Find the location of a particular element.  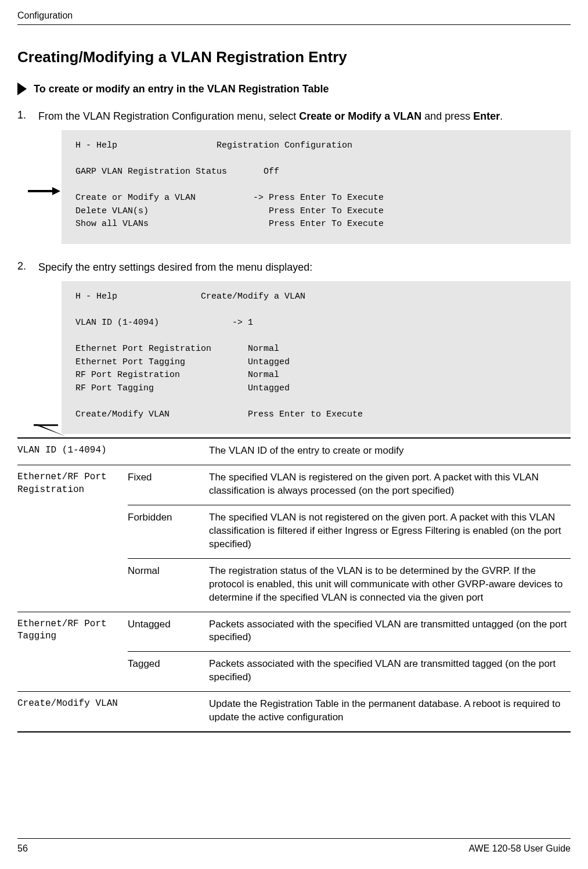

code-block-1-wrap: H - Help Registration Configuration GARP… is located at coordinates (316, 187).